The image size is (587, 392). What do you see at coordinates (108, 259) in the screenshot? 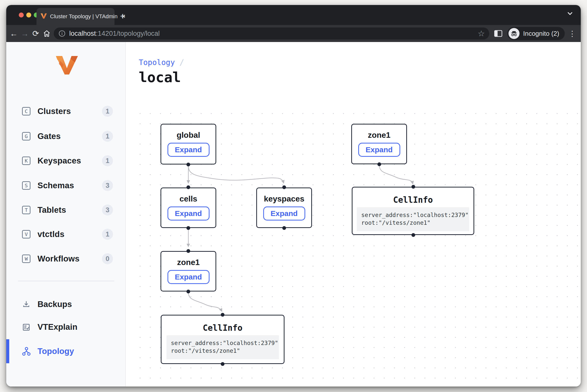
I see `count-badge: 0` at bounding box center [108, 259].